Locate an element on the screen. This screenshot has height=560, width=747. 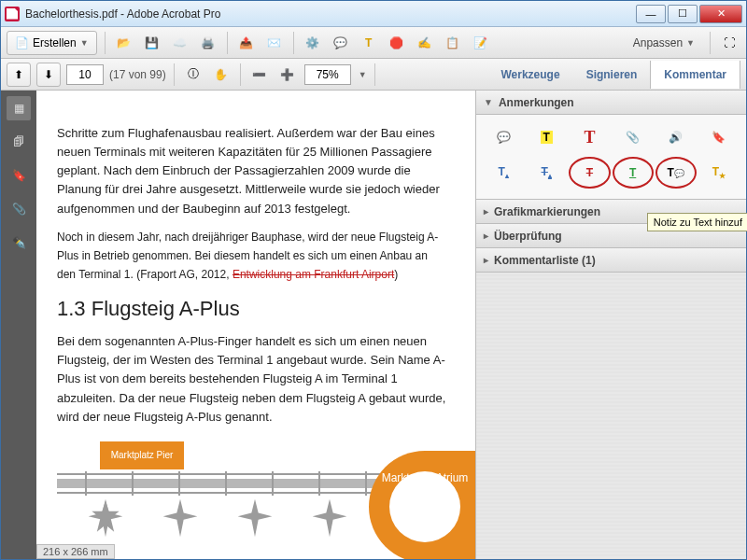
save-button: 💾 is located at coordinates (152, 43).